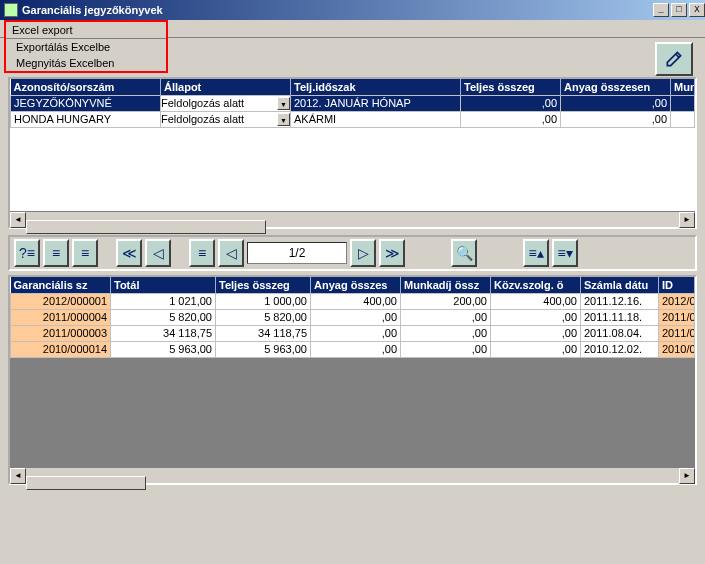 The height and width of the screenshot is (564, 705). Describe the element at coordinates (356, 285) in the screenshot. I see `col-anyagosszes: Anyag összes` at that location.